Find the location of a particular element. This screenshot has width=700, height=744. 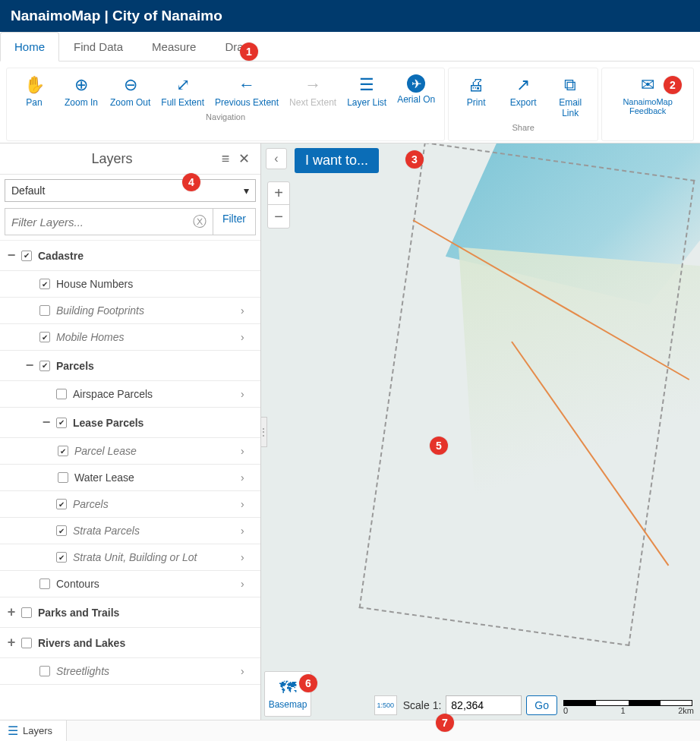

panel-resize-handle: ⋮ is located at coordinates (264, 432).